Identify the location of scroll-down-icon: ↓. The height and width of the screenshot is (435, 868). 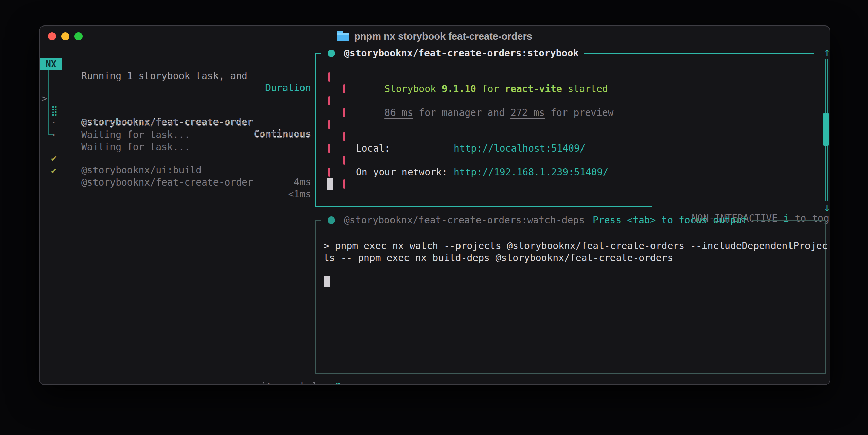
(825, 207).